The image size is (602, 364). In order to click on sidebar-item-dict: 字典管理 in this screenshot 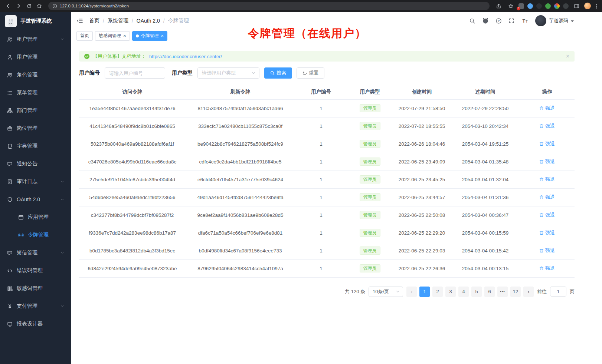, I will do `click(36, 146)`.